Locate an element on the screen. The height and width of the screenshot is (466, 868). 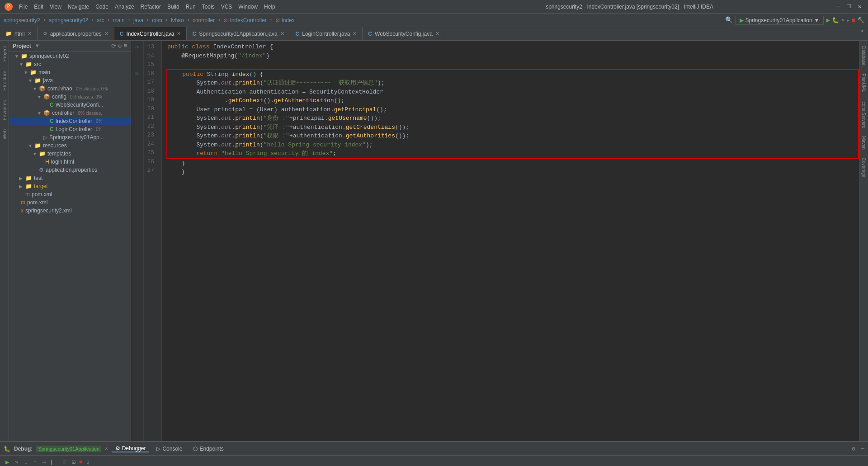
menu-analyze: Analyze is located at coordinates (125, 7).